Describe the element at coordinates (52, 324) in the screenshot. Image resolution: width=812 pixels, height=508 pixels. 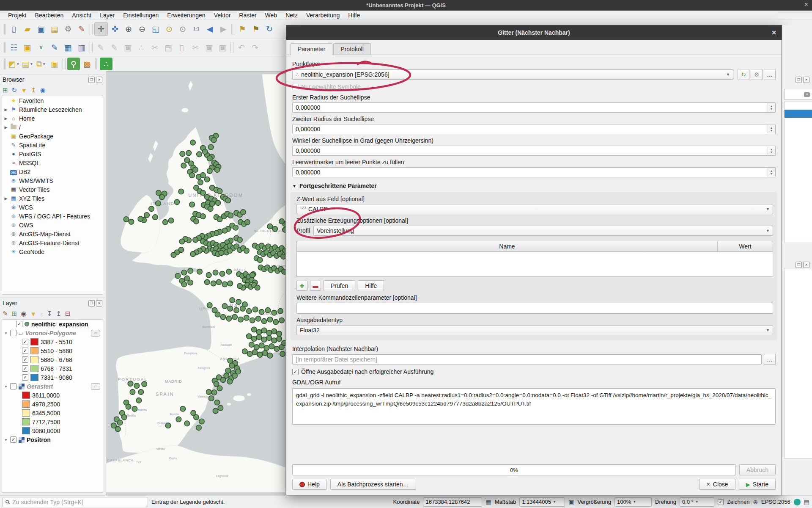
I see `layer-item-neolithic-expansion: ✓neolithic_expansion` at that location.